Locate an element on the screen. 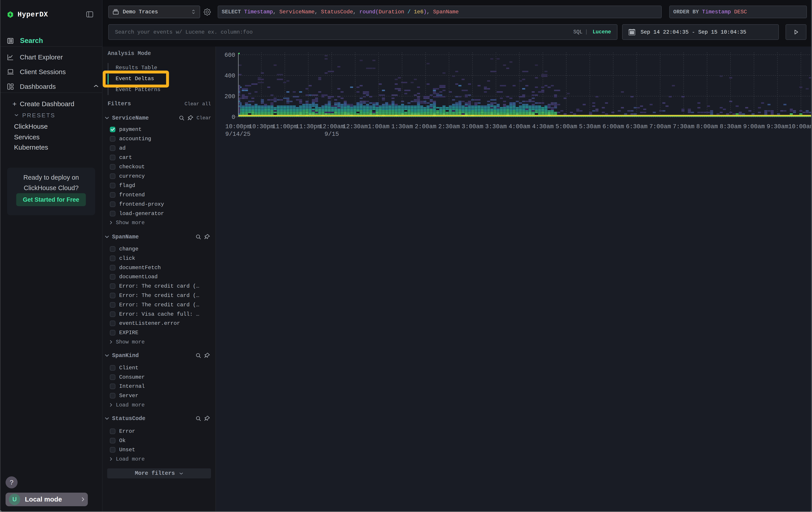 The width and height of the screenshot is (812, 512). svg-text: 400 is located at coordinates (230, 76).